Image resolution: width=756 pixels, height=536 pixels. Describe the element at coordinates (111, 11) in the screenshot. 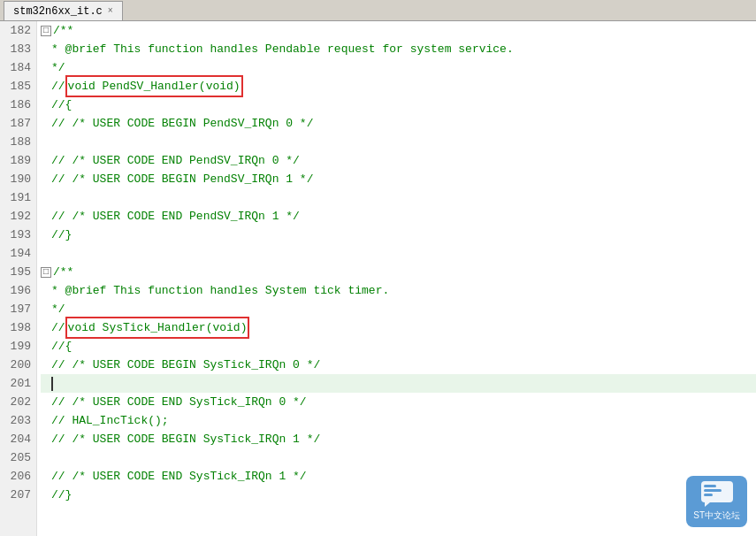

I see `tab-close-button: ×` at that location.